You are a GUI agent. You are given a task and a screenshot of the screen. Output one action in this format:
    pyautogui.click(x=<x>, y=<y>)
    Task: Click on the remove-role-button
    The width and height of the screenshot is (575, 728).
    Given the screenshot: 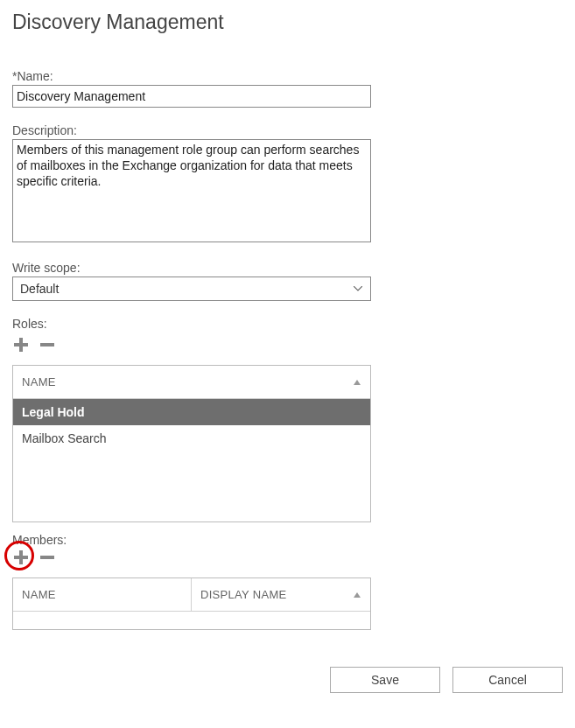 What is the action you would take?
    pyautogui.click(x=47, y=346)
    